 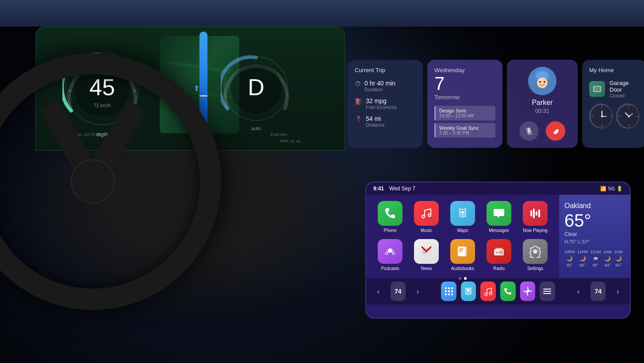 I want to click on trip-duration-value: 0 hr 40 min, so click(x=380, y=83).